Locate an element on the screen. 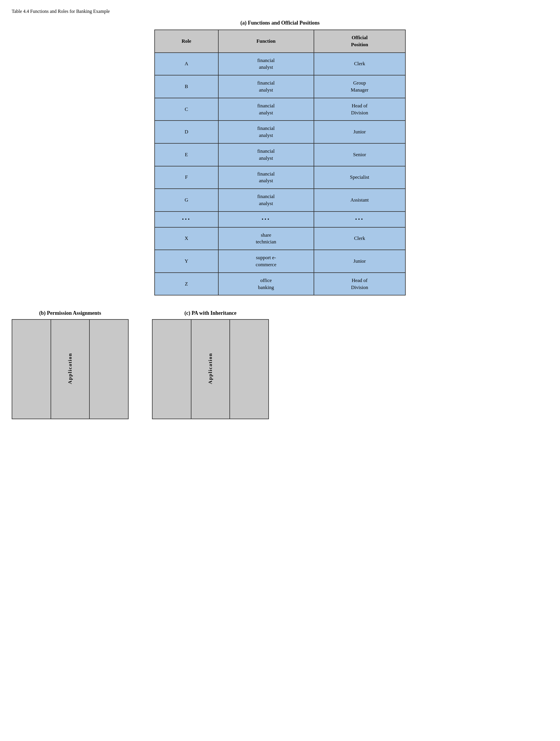 This screenshot has height=741, width=560. cell-role: Y is located at coordinates (186, 261).